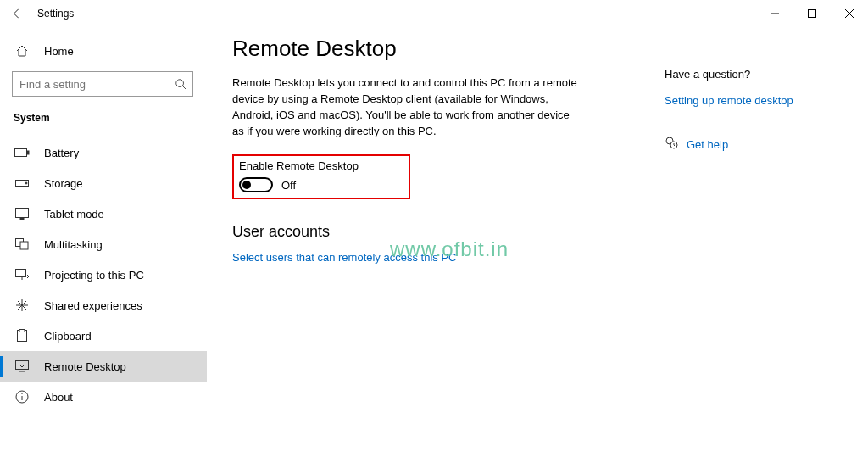  Describe the element at coordinates (17, 14) in the screenshot. I see `back-button` at that location.